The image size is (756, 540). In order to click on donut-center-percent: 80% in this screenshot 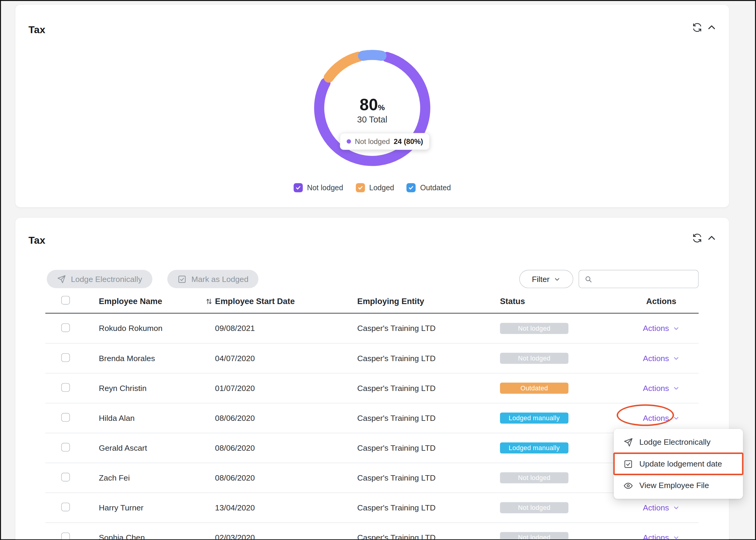, I will do `click(373, 105)`.